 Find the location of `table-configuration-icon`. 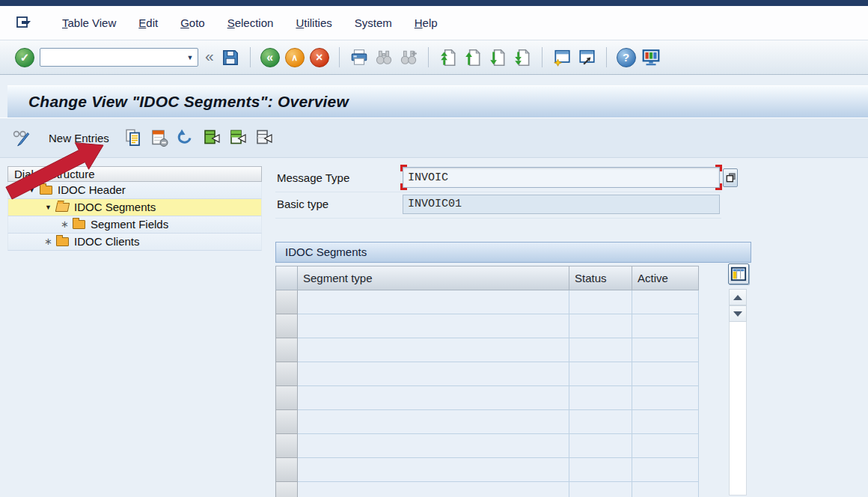

table-configuration-icon is located at coordinates (739, 274).